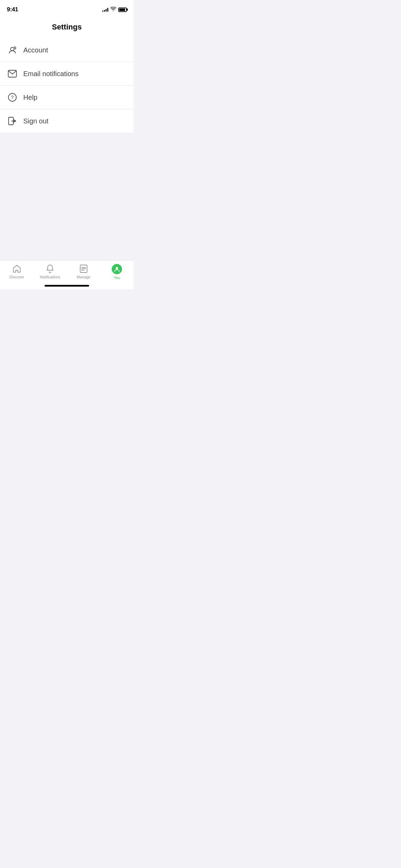 This screenshot has width=401, height=868. What do you see at coordinates (117, 269) in the screenshot?
I see `user-icon` at bounding box center [117, 269].